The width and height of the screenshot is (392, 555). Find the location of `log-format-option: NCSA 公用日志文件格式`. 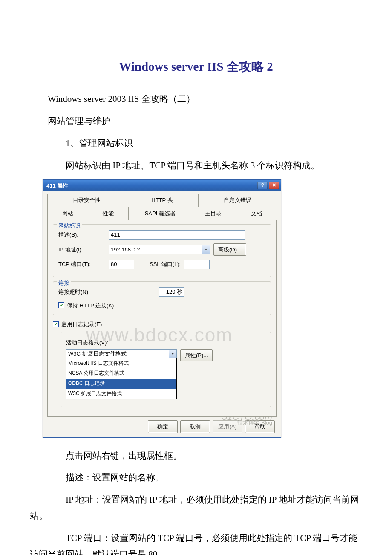

log-format-option: NCSA 公用日志文件格式 is located at coordinates (121, 373).